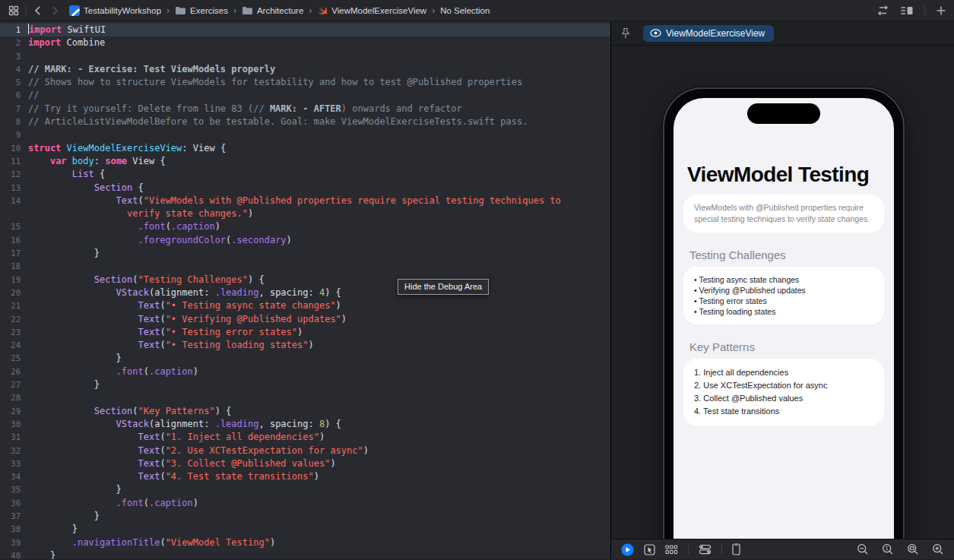 The width and height of the screenshot is (954, 560). What do you see at coordinates (166, 333) in the screenshot?
I see `code-text: Text("• Testing error states")` at bounding box center [166, 333].